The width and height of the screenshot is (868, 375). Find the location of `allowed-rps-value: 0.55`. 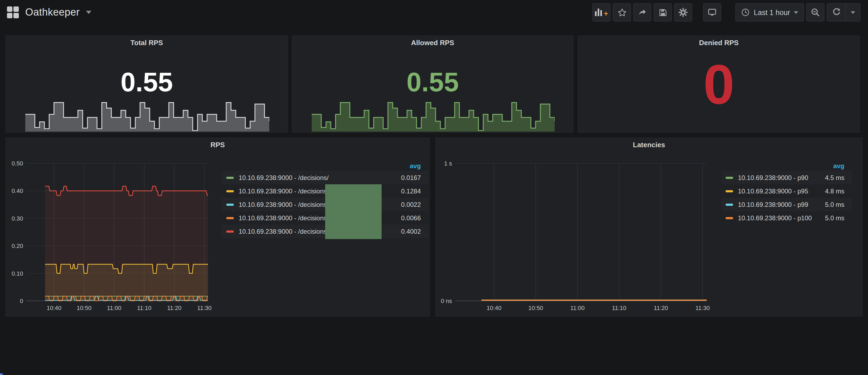

allowed-rps-value: 0.55 is located at coordinates (433, 82).